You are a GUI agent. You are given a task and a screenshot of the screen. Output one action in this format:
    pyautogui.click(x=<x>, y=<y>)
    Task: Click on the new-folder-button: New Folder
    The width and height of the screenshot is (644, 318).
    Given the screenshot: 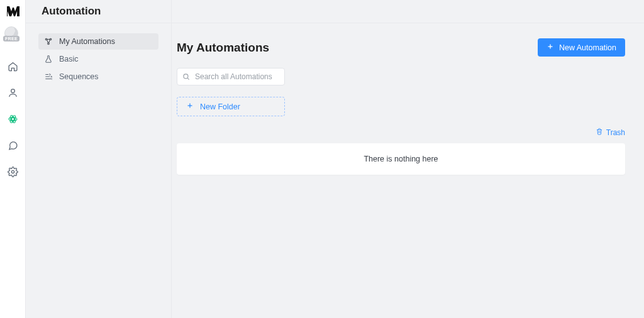 What is the action you would take?
    pyautogui.click(x=231, y=107)
    